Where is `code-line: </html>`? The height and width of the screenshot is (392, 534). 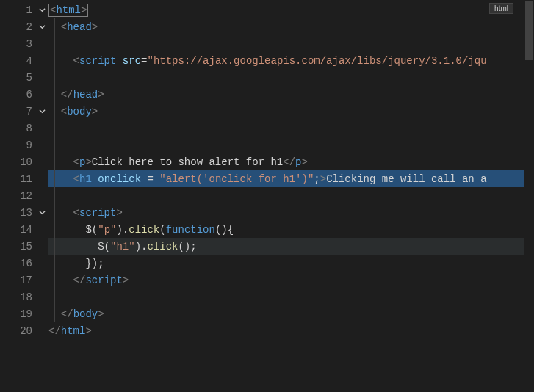 code-line: </html> is located at coordinates (291, 330).